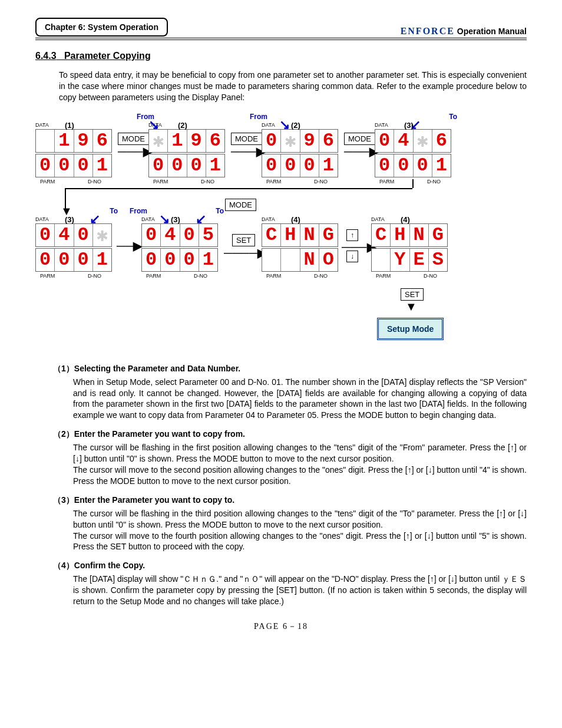  Describe the element at coordinates (281, 627) in the screenshot. I see `page-footer: PAGE 6－18` at that location.